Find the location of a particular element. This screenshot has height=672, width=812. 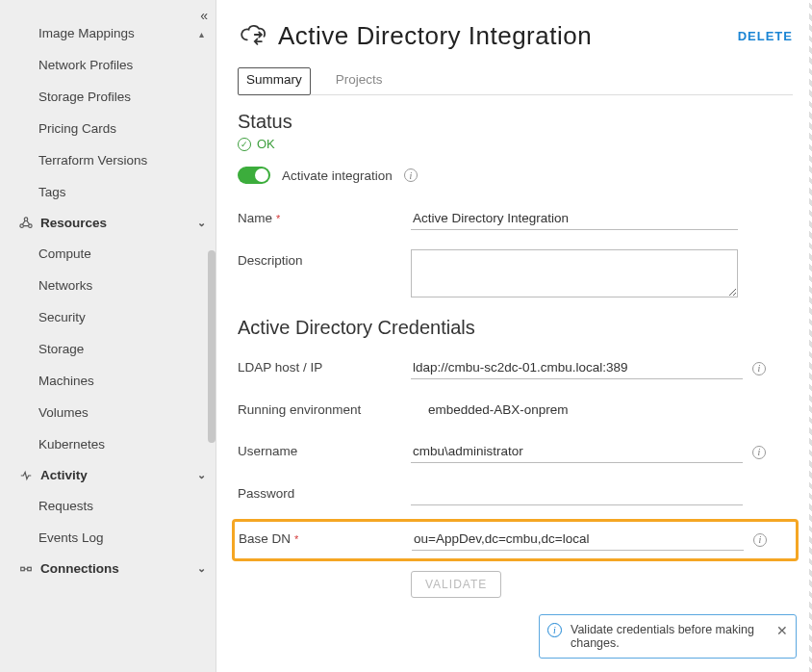

nav-item-security: Security is located at coordinates (108, 318).